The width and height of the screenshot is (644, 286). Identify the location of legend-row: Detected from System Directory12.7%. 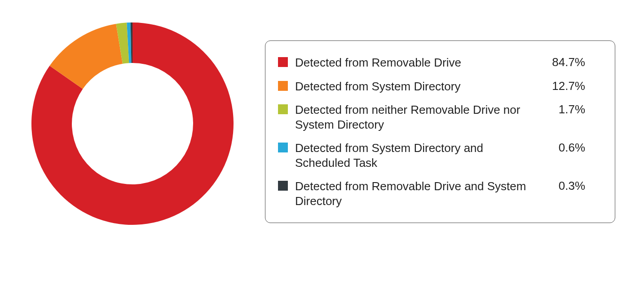
(440, 86).